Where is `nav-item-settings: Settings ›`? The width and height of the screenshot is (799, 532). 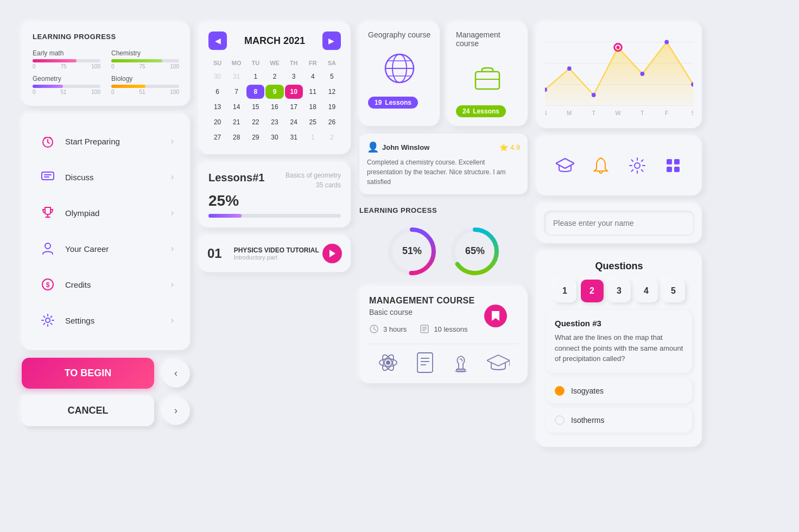
nav-item-settings: Settings › is located at coordinates (106, 320).